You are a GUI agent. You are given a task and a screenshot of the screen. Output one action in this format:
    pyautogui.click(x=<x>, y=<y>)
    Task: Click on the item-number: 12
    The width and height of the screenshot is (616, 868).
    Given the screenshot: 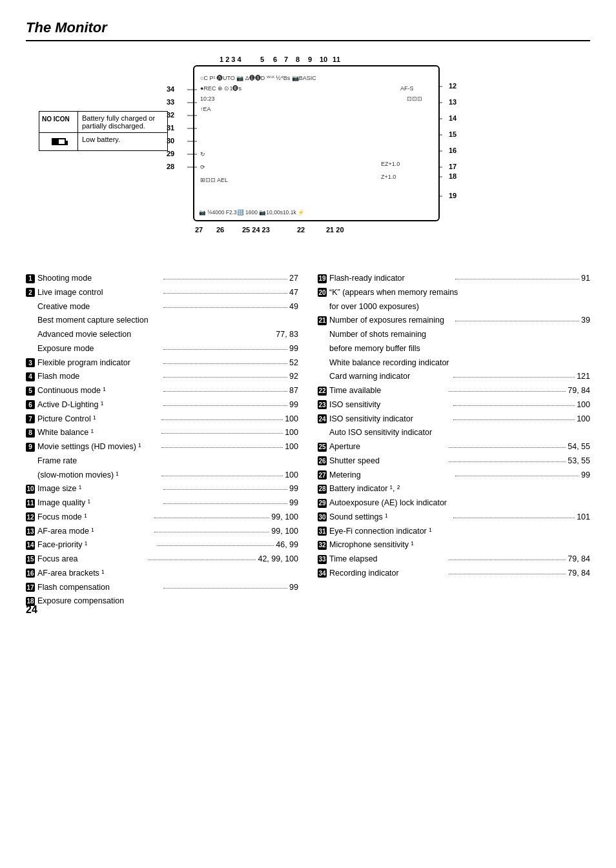 What is the action you would take?
    pyautogui.click(x=30, y=517)
    